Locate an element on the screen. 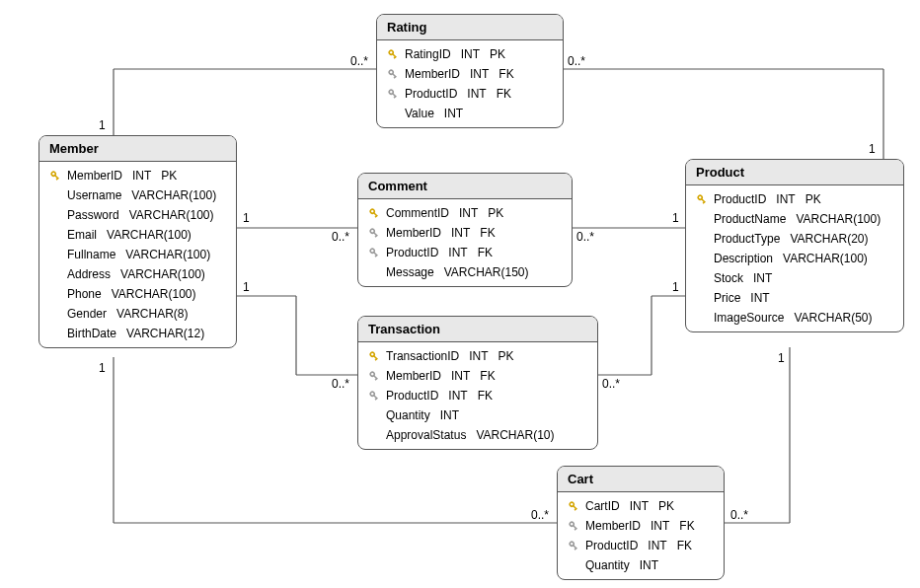 The height and width of the screenshot is (588, 920). entity-product-body: ProductIDINTPKProductNameVARCHAR(100)Pro… is located at coordinates (795, 258).